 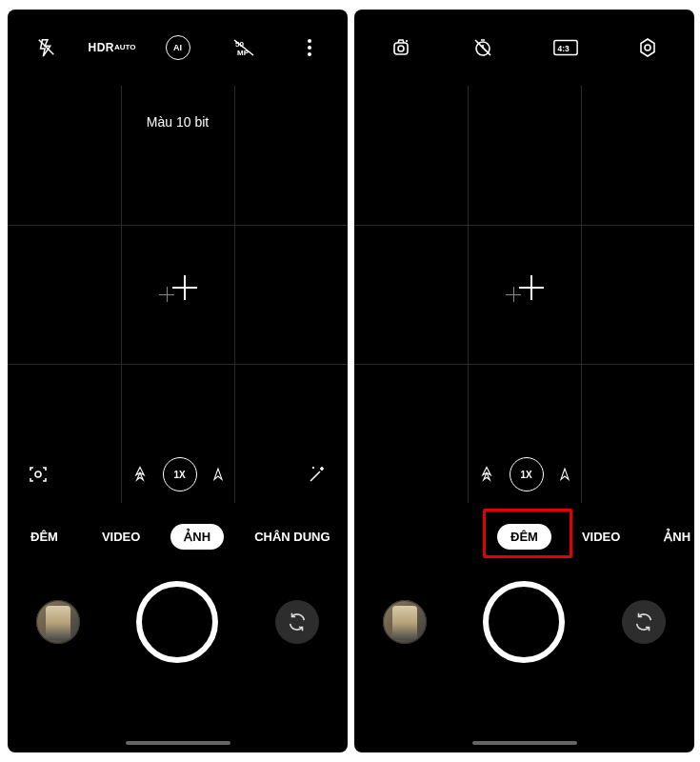 I want to click on ai-label: AI, so click(x=178, y=48).